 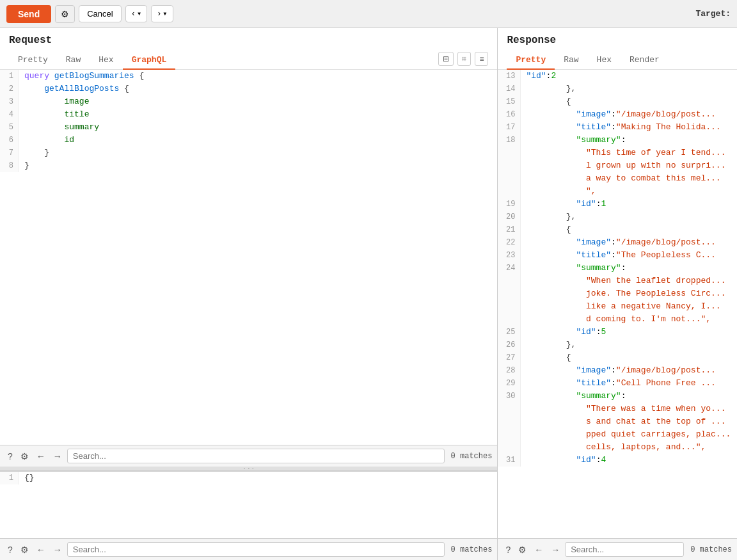 What do you see at coordinates (617, 409) in the screenshot?
I see `response-line: "There was a time when yo...` at bounding box center [617, 409].